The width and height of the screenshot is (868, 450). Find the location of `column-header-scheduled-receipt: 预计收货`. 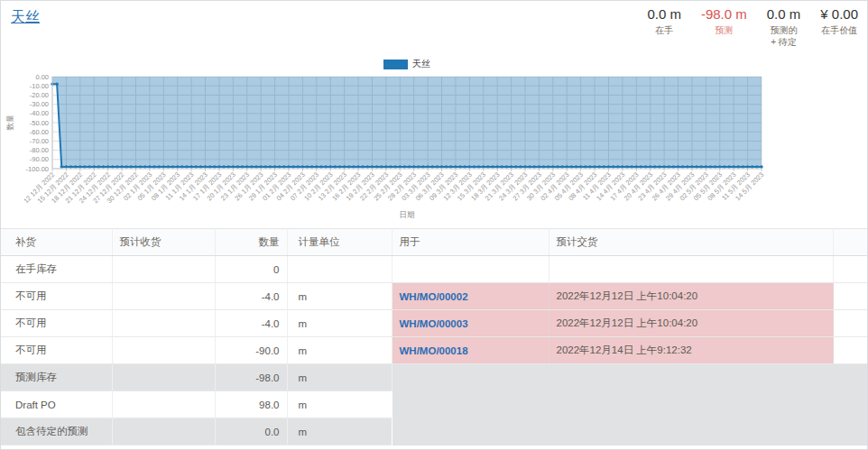

column-header-scheduled-receipt: 预计收货 is located at coordinates (163, 243).